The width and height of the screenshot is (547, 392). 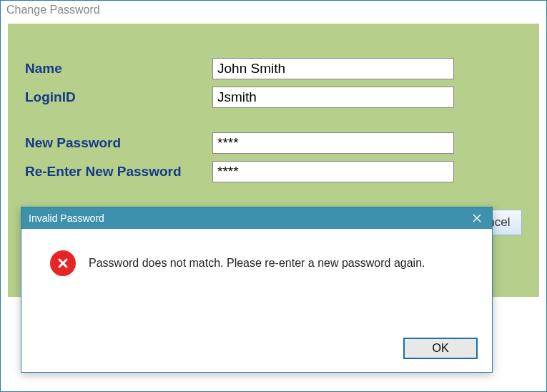 What do you see at coordinates (333, 172) in the screenshot?
I see `reenter-password-input` at bounding box center [333, 172].